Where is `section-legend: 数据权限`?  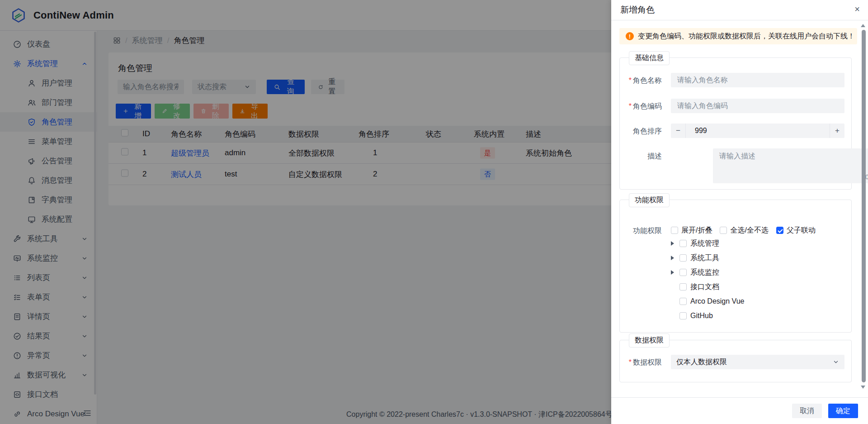
section-legend: 数据权限 is located at coordinates (649, 340).